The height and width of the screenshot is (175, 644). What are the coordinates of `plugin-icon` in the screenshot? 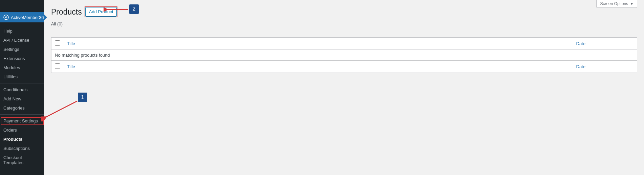 It's located at (6, 17).